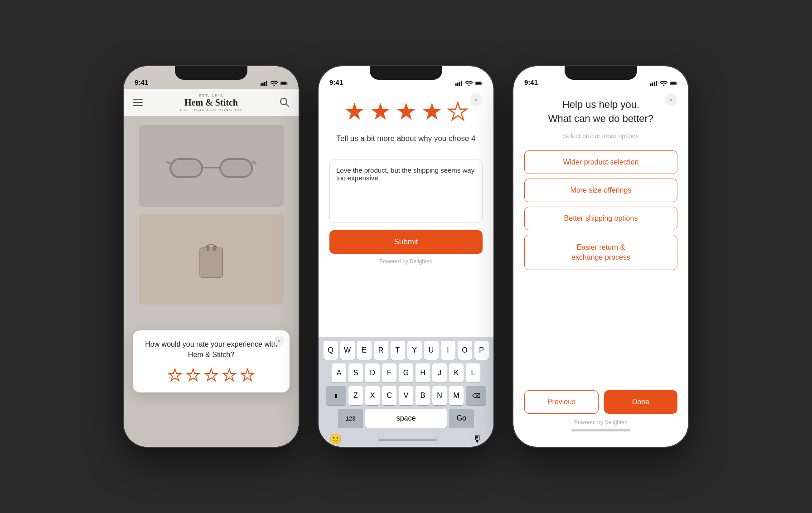  I want to click on footer-buttons: Previous Done, so click(601, 402).